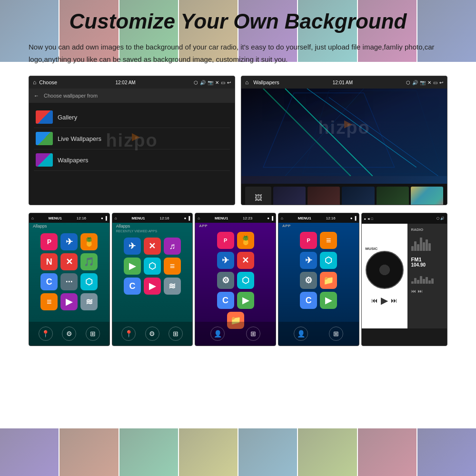 The width and height of the screenshot is (476, 476). I want to click on app-icon-chrome1: C, so click(49, 282).